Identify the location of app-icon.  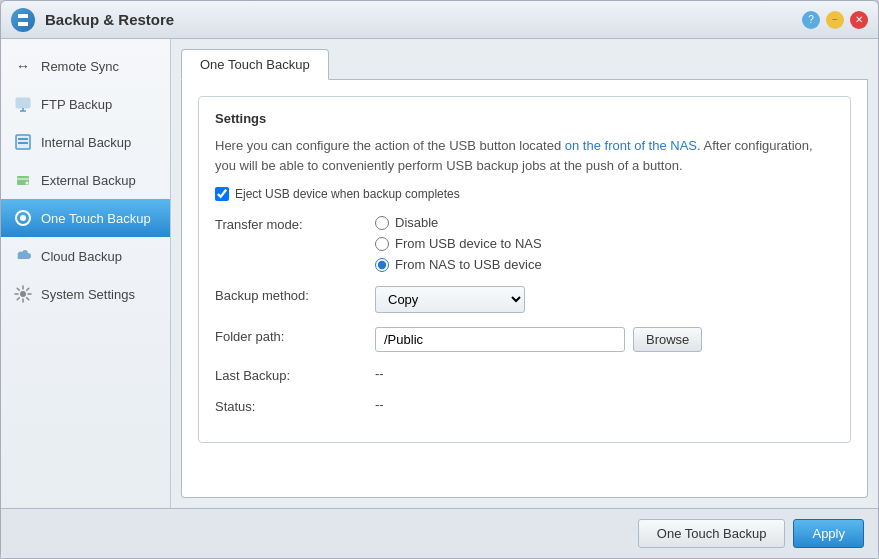
(23, 20).